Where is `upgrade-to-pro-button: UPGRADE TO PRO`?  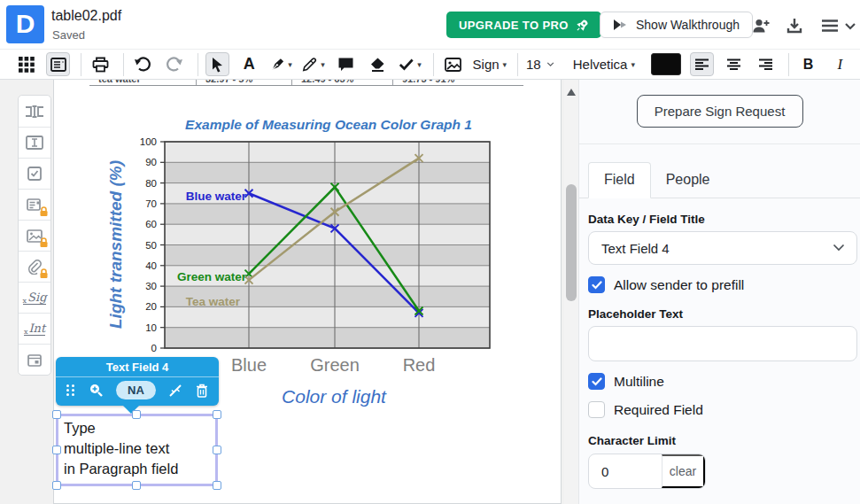
upgrade-to-pro-button: UPGRADE TO PRO is located at coordinates (524, 25).